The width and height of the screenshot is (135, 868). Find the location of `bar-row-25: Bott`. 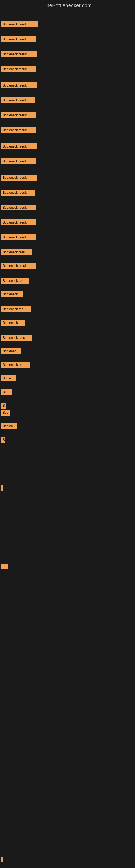

bar-row-25: Bott is located at coordinates (6, 392).